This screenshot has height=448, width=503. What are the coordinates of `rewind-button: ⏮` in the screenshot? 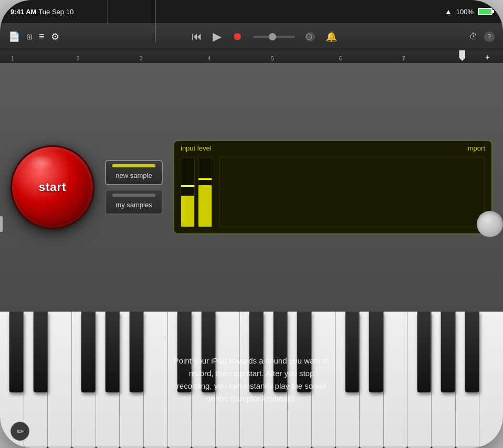 It's located at (197, 37).